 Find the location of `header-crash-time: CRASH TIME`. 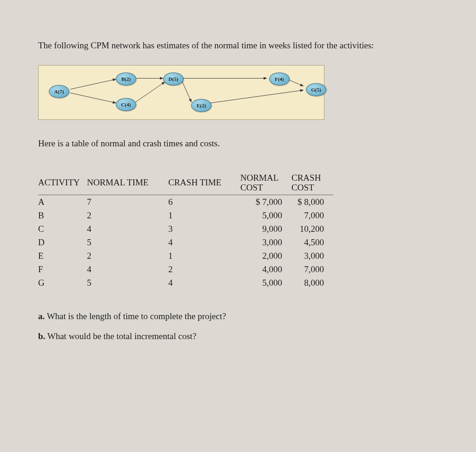

header-crash-time: CRASH TIME is located at coordinates (205, 183).